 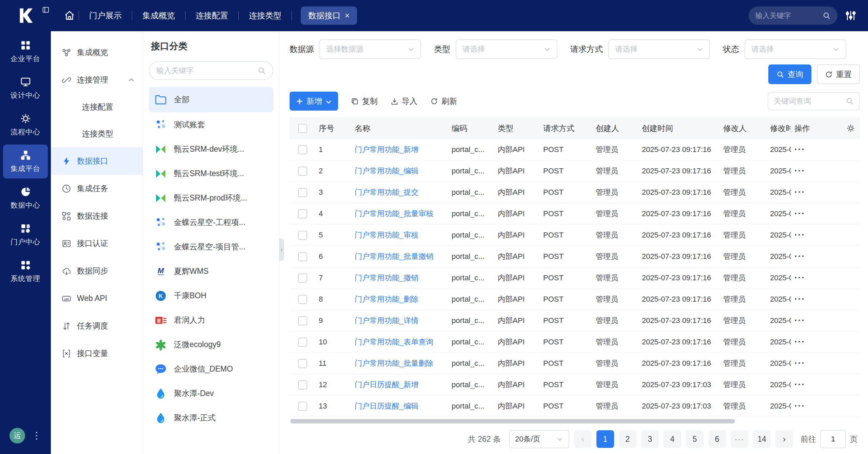 I want to click on cell-name-link: 门户常用功能_撤销, so click(x=400, y=278).